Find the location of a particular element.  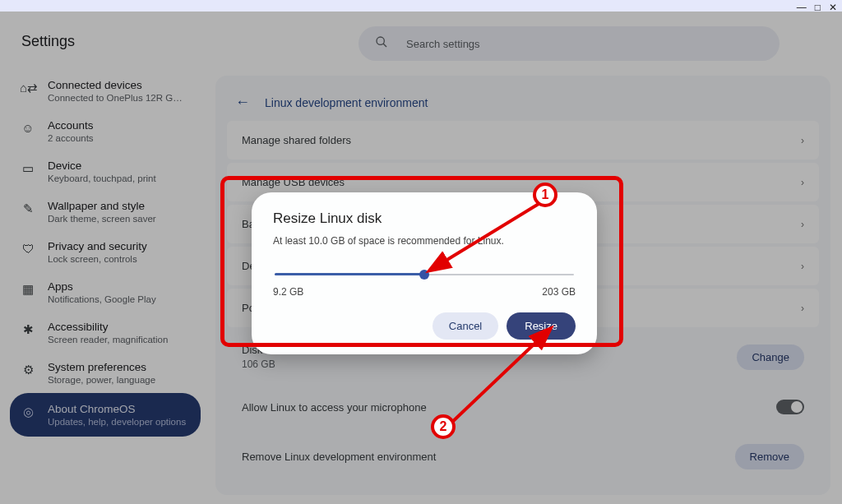

dialog-hint: At least 10.0 GB of space is recommended… is located at coordinates (424, 241).